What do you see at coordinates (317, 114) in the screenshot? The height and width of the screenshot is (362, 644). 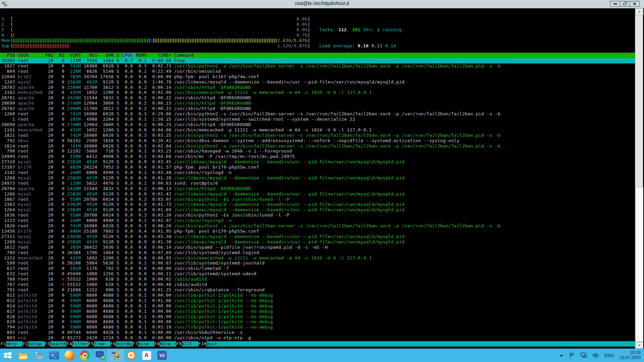 I see `process-row-pid-1260: 1260 root 20 0 741M 16980 6028 S 0.0 0.3…` at bounding box center [317, 114].